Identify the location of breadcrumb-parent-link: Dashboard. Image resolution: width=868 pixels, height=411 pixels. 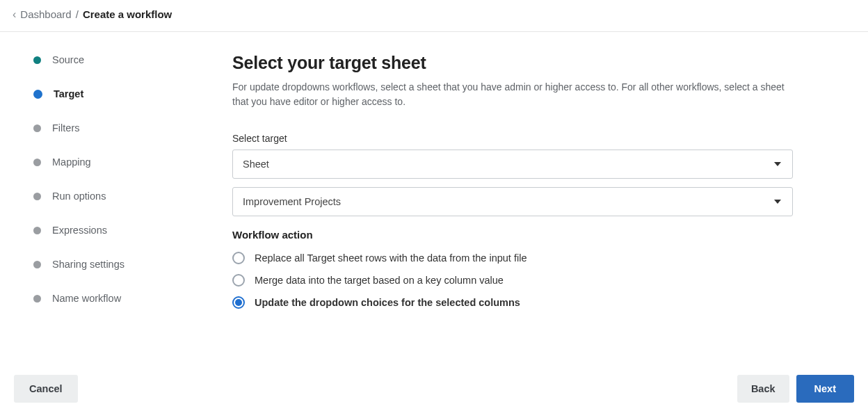
(46, 14).